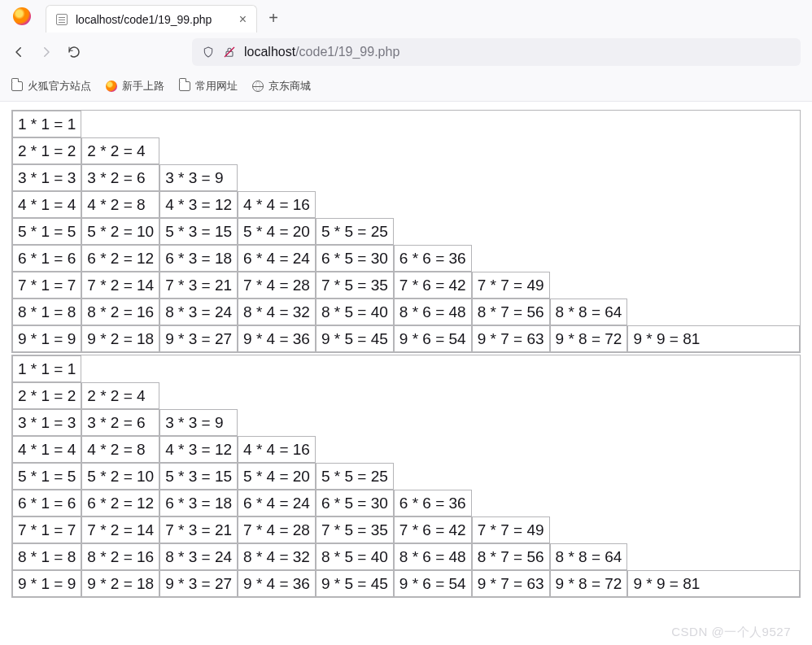 The image size is (812, 645). Describe the element at coordinates (433, 259) in the screenshot. I see `table-cell: 6 * 6 = 36` at that location.